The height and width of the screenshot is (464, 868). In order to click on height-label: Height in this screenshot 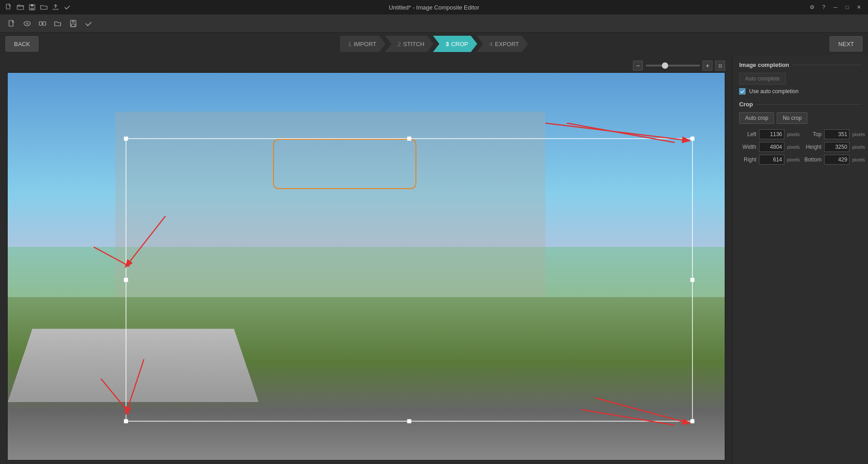, I will do `click(813, 147)`.